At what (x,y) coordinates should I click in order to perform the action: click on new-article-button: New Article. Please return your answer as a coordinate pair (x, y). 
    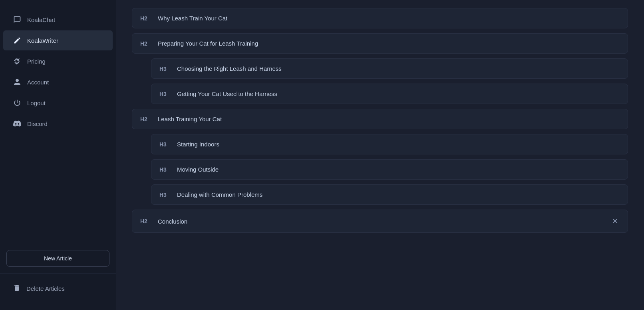
    Looking at the image, I should click on (58, 258).